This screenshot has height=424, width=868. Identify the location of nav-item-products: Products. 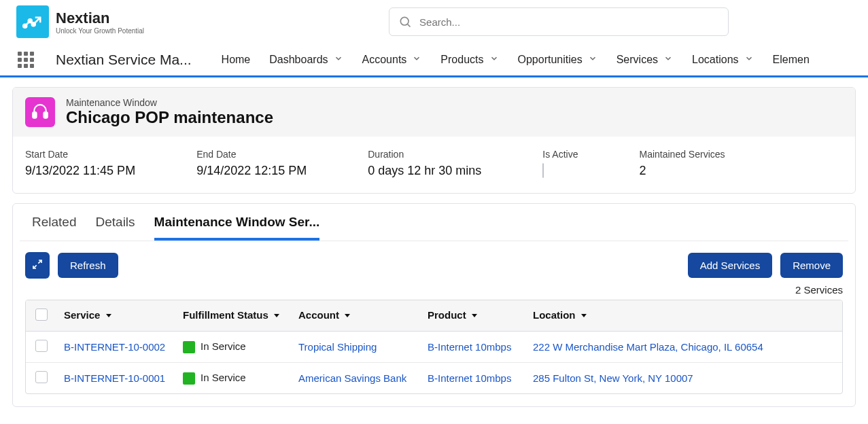
(469, 60).